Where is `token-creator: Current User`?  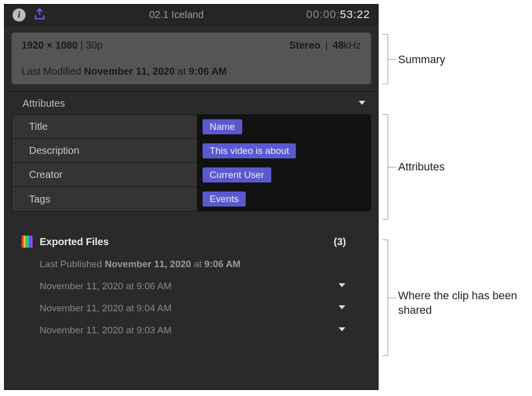 token-creator: Current User is located at coordinates (237, 175).